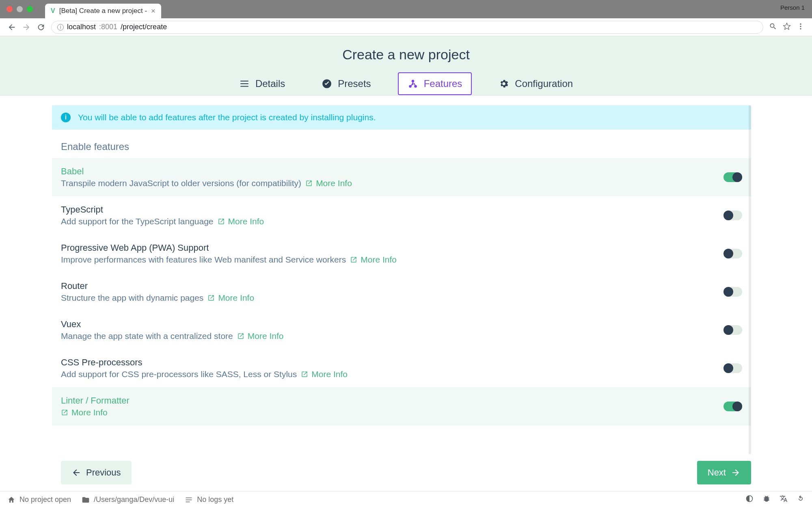 The image size is (812, 508). I want to click on step-configuration: Configuration, so click(536, 84).